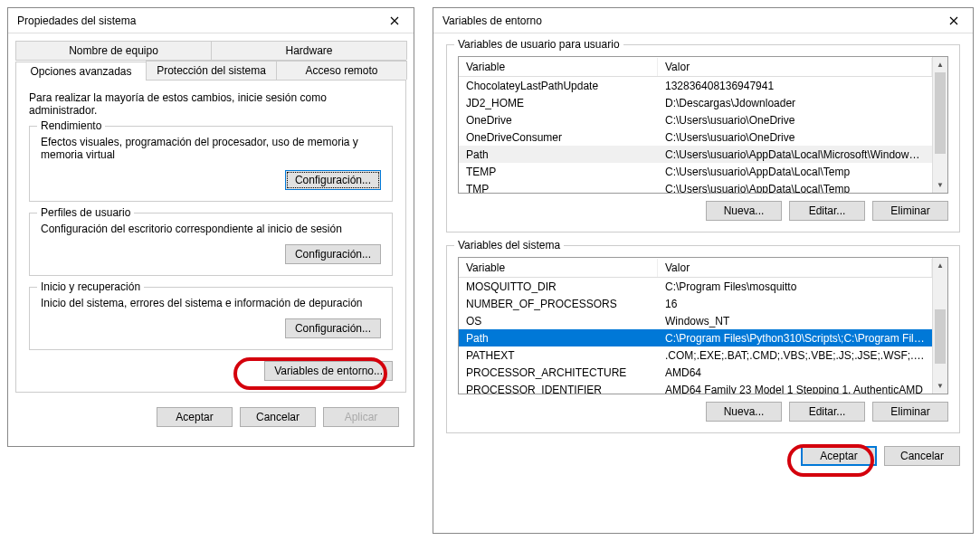 The width and height of the screenshot is (980, 541). Describe the element at coordinates (695, 67) in the screenshot. I see `user-list-header: Variable Valor` at that location.